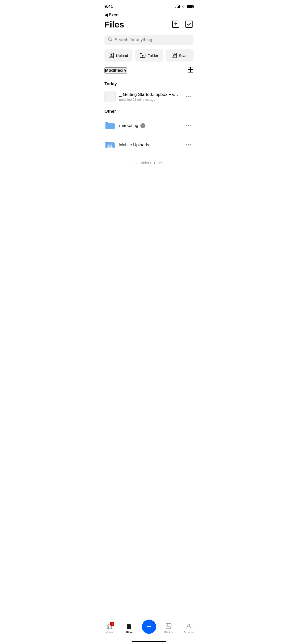 The width and height of the screenshot is (298, 644). Describe the element at coordinates (150, 100) in the screenshot. I see `file-meta: modified 28 minutes ago` at that location.